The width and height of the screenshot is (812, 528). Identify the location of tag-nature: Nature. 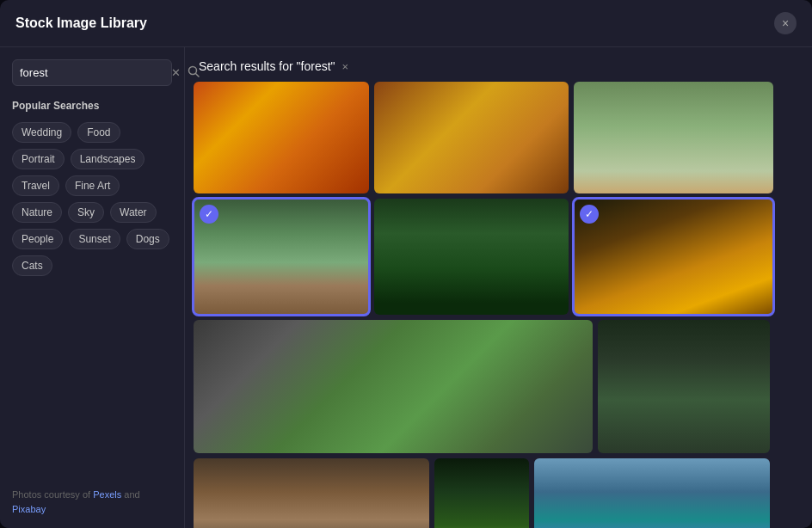
(37, 212).